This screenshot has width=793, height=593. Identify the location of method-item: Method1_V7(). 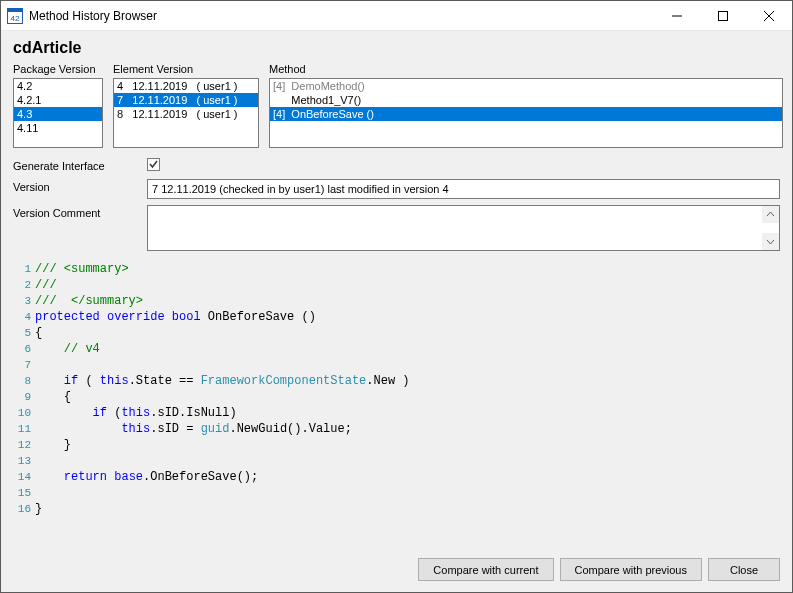
(526, 100).